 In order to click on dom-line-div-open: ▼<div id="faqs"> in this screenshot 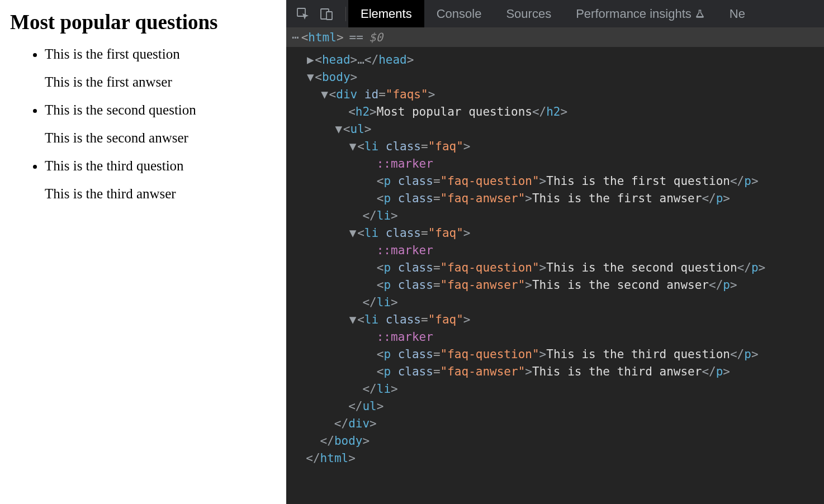, I will do `click(558, 95)`.